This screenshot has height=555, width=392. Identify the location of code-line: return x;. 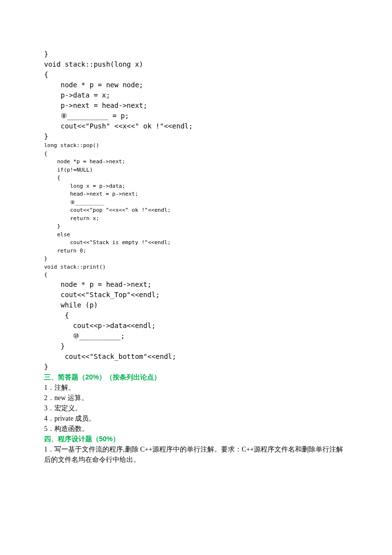
(196, 219).